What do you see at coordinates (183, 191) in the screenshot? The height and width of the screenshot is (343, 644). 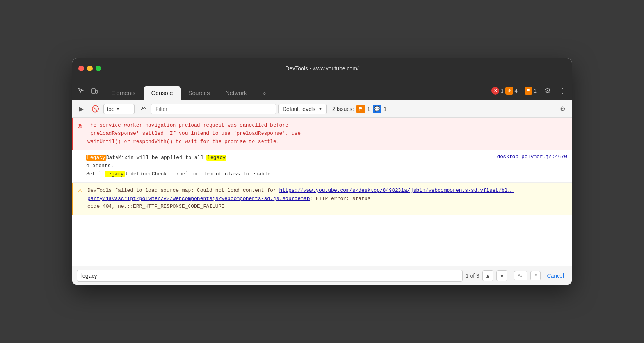 I see `warning-text-before: DevTools failed to load source map: Coul…` at bounding box center [183, 191].